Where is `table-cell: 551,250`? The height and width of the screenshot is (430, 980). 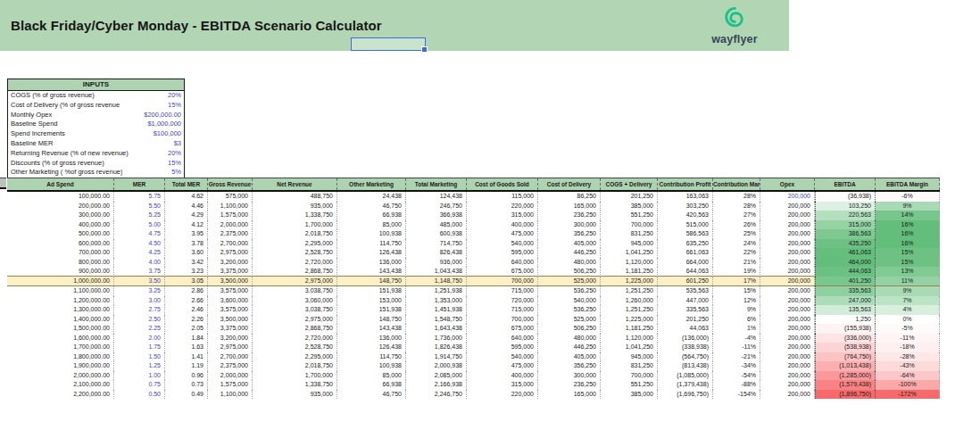 table-cell: 551,250 is located at coordinates (629, 216).